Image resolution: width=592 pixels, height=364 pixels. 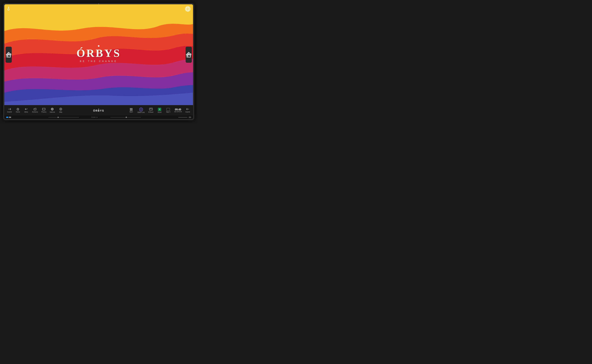 I want to click on taskbar-logo-text: ÓRBYS, so click(x=99, y=111).